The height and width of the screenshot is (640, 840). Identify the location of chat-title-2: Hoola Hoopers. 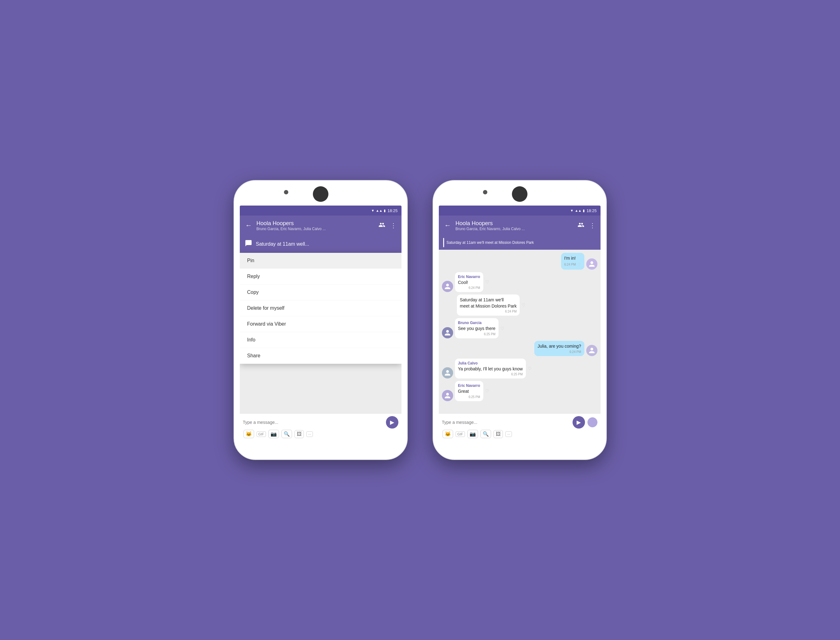
(515, 223).